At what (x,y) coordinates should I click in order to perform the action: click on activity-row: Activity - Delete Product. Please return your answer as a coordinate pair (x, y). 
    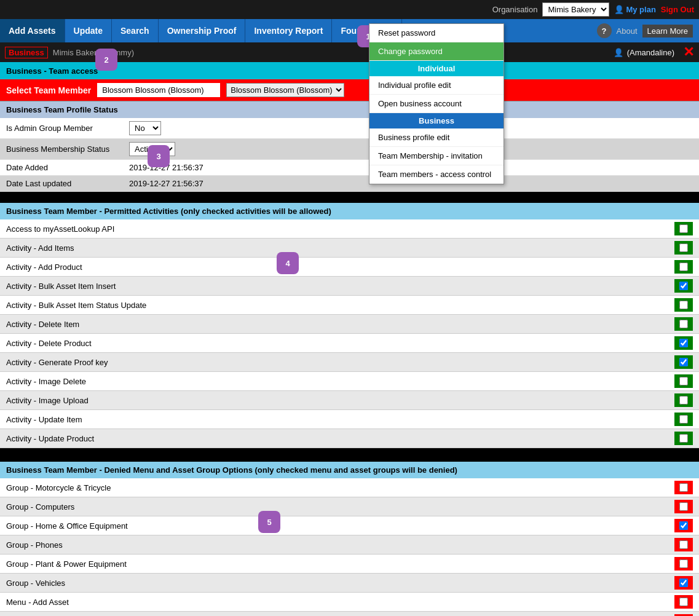
    Looking at the image, I should click on (349, 343).